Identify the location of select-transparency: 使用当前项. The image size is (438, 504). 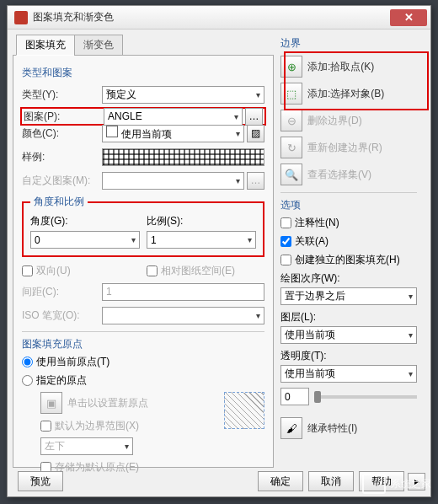
(349, 374).